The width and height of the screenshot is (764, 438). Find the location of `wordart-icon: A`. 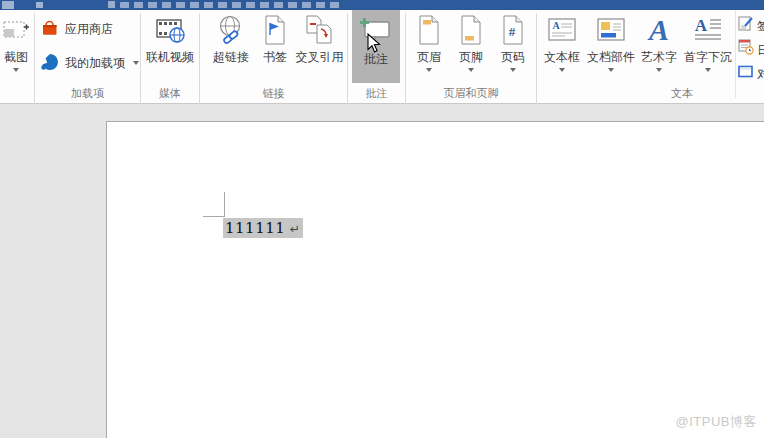

wordart-icon: A is located at coordinates (659, 30).